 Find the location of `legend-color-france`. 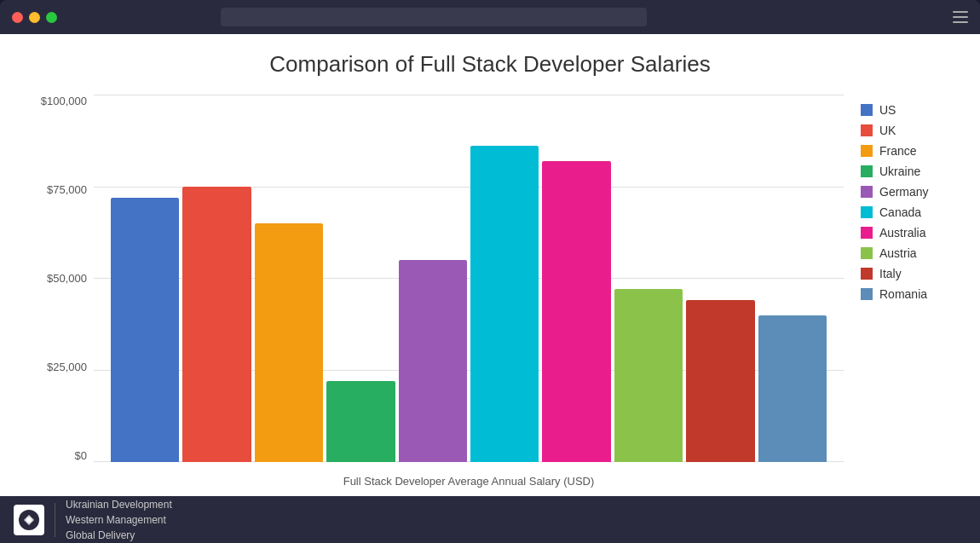

legend-color-france is located at coordinates (867, 151).